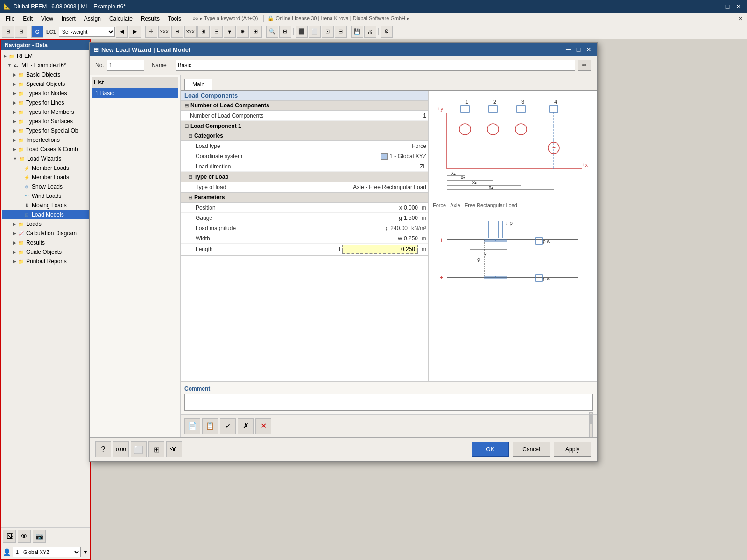 The image size is (747, 560). Describe the element at coordinates (190, 177) in the screenshot. I see `tol-collapse-btn: ⊟` at that location.